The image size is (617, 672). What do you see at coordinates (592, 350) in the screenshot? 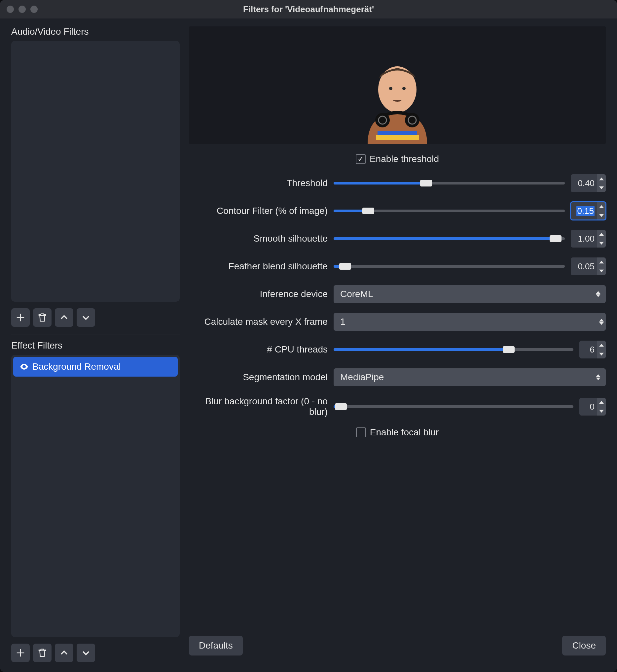
I see `cpu-threads-spinbox: 6` at bounding box center [592, 350].